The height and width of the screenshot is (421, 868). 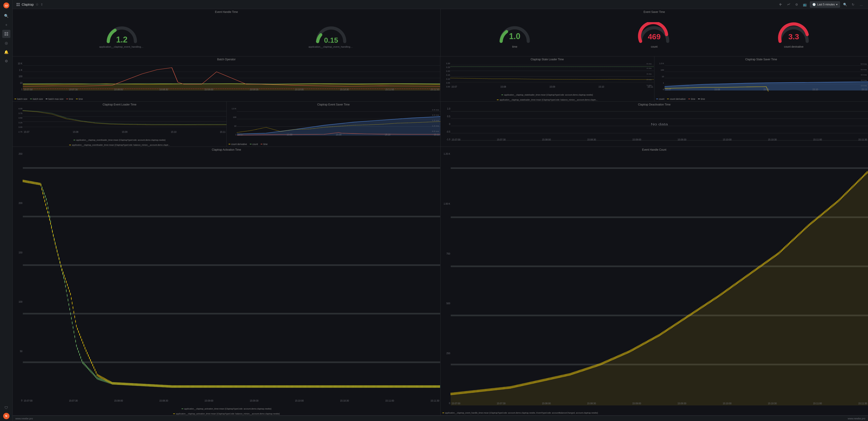 I want to click on panel-state-loader-time: Claptrap State Loader Time 3.30 3.25 3.2…, so click(x=547, y=79).